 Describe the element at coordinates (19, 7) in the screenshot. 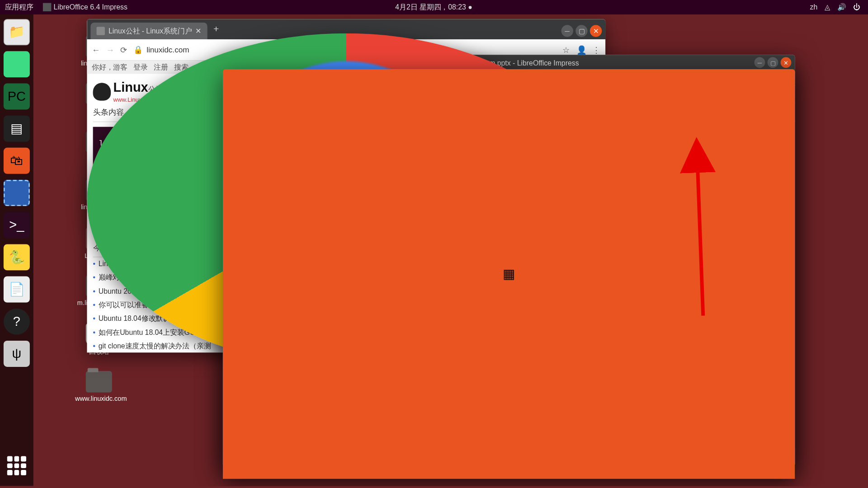

I see `activities-button: 应用程序` at that location.